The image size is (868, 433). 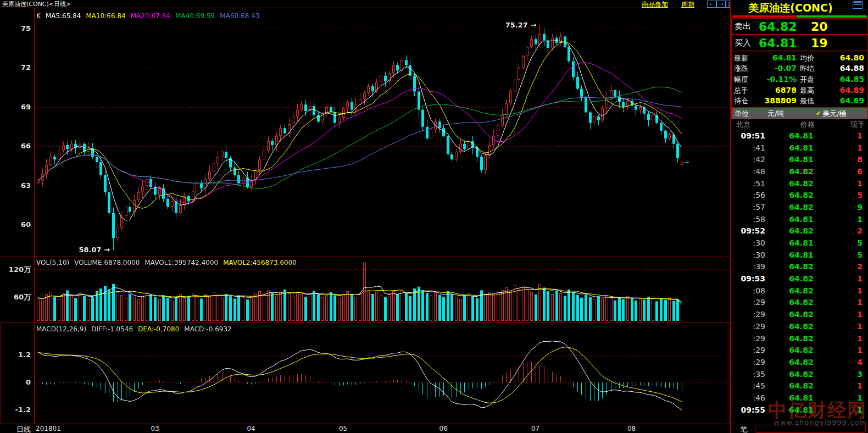 What do you see at coordinates (748, 136) in the screenshot?
I see `tick-time: 09:51` at bounding box center [748, 136].